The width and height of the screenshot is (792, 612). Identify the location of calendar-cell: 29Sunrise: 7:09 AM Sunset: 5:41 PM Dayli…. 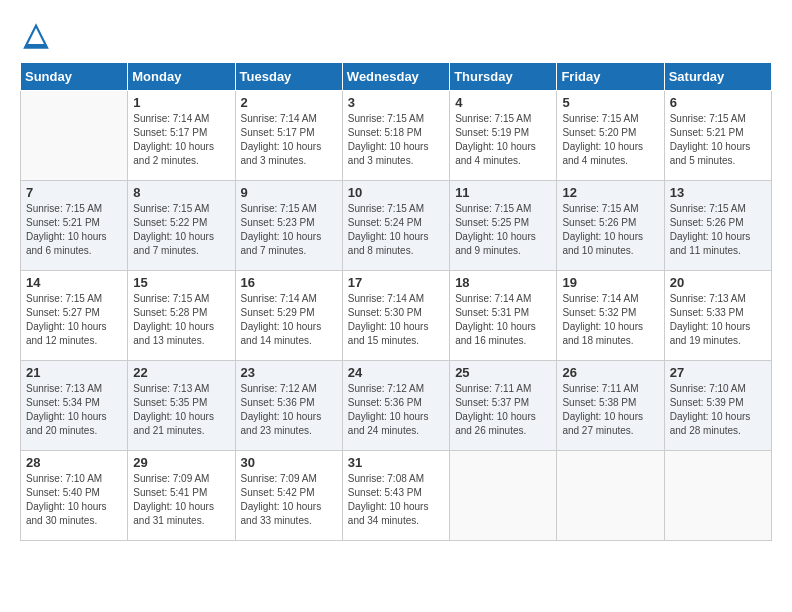
(182, 496).